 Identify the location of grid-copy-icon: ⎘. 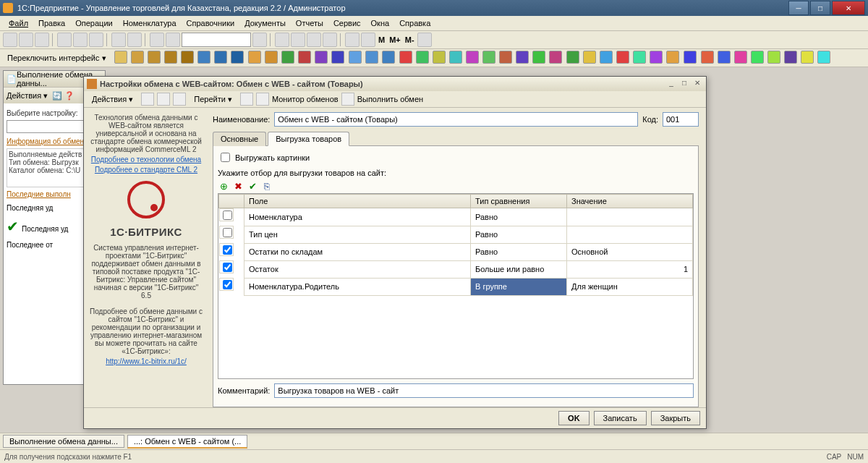
(267, 186).